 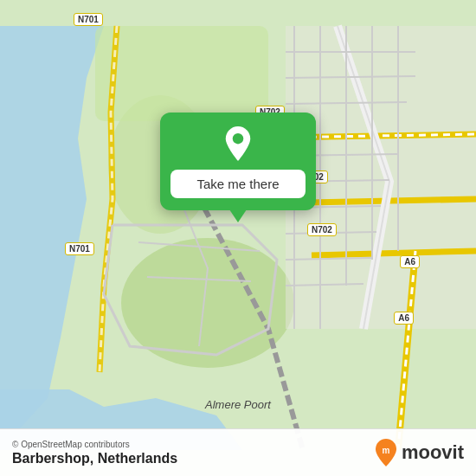 I want to click on road-label-n701-top: N701, so click(x=88, y=19).